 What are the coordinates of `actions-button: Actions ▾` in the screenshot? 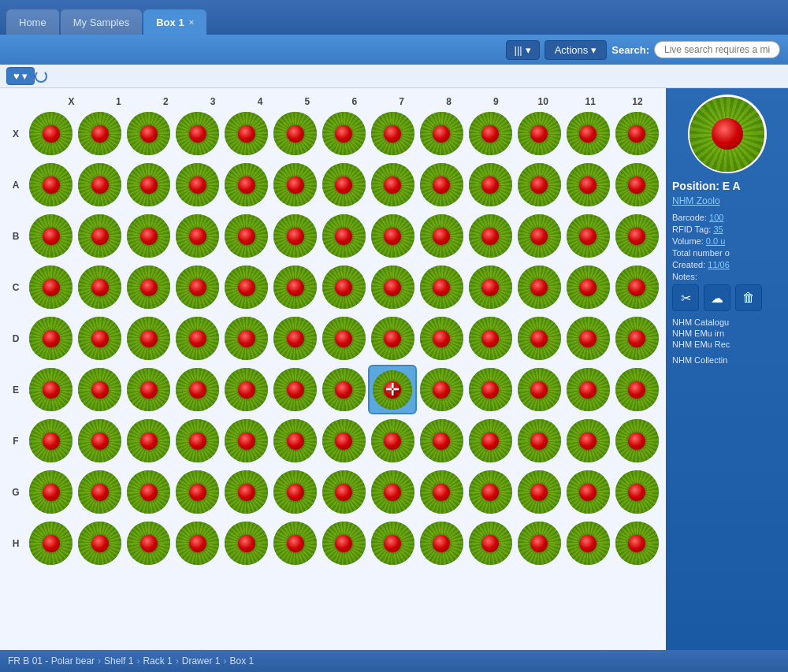 It's located at (576, 50).